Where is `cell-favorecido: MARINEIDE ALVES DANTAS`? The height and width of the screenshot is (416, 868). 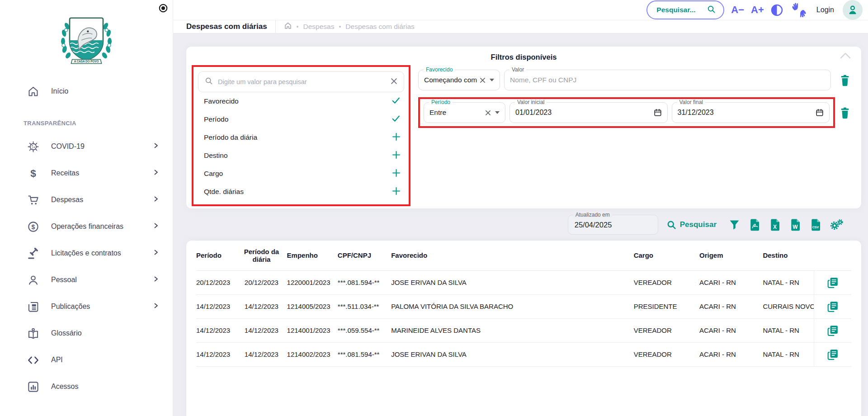
cell-favorecido: MARINEIDE ALVES DANTAS is located at coordinates (512, 330).